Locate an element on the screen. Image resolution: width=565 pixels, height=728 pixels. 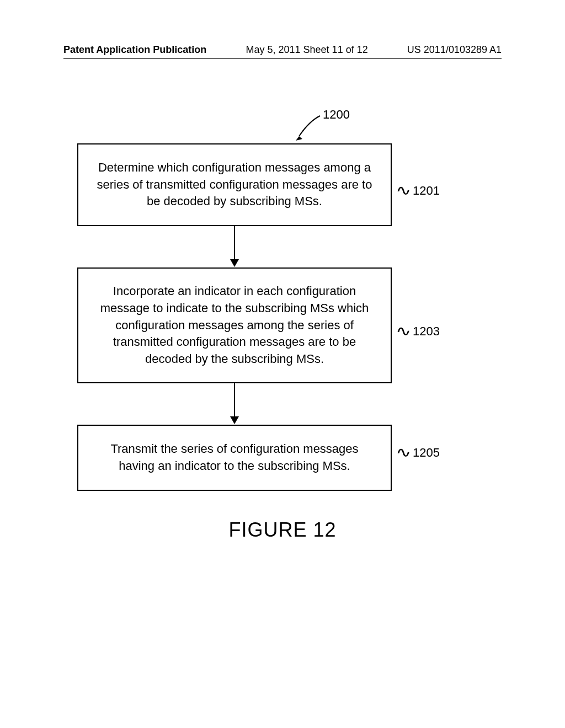
figure-caption: FIGURE 12 is located at coordinates (282, 530).